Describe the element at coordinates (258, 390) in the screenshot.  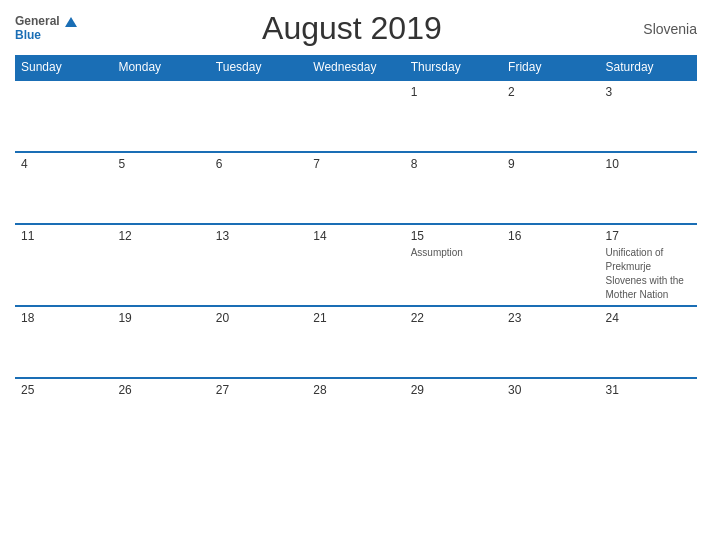
I see `day-number: 27` at that location.